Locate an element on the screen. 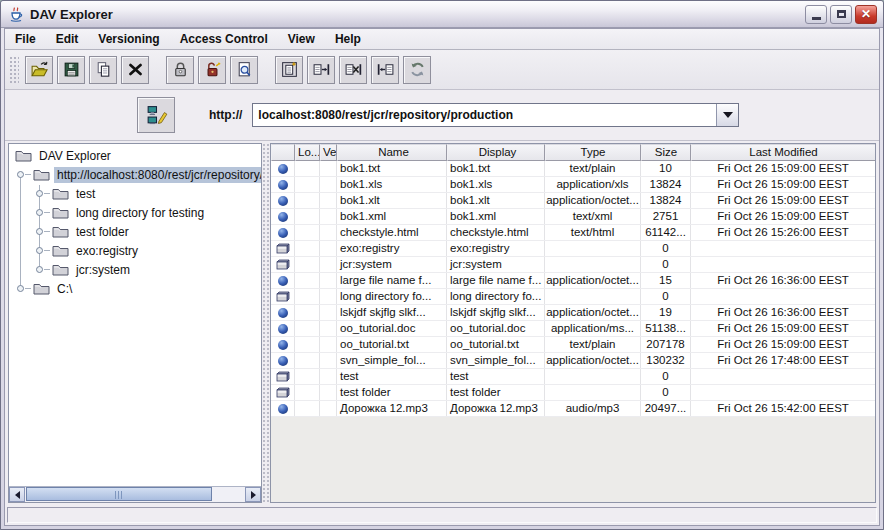 This screenshot has width=884, height=530. close-button: ✕ is located at coordinates (866, 14).